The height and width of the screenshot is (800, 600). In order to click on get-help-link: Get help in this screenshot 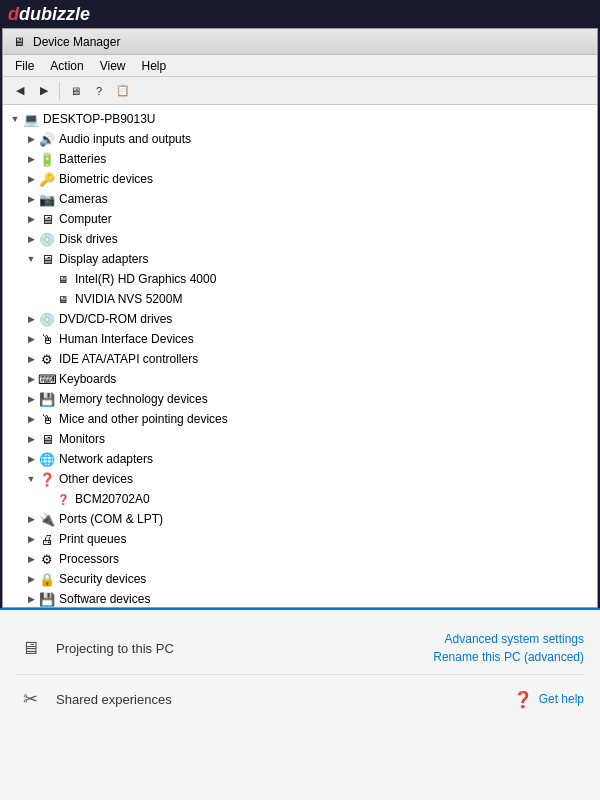, I will do `click(562, 699)`.